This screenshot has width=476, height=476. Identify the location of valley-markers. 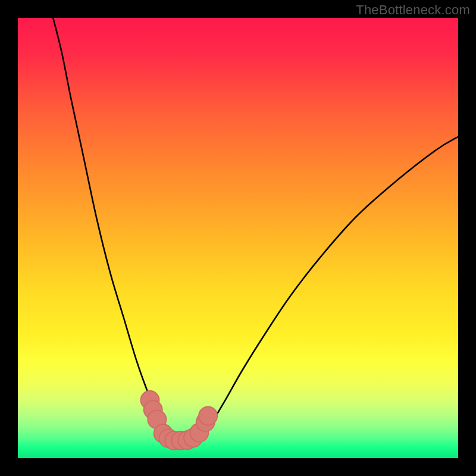
(178, 420).